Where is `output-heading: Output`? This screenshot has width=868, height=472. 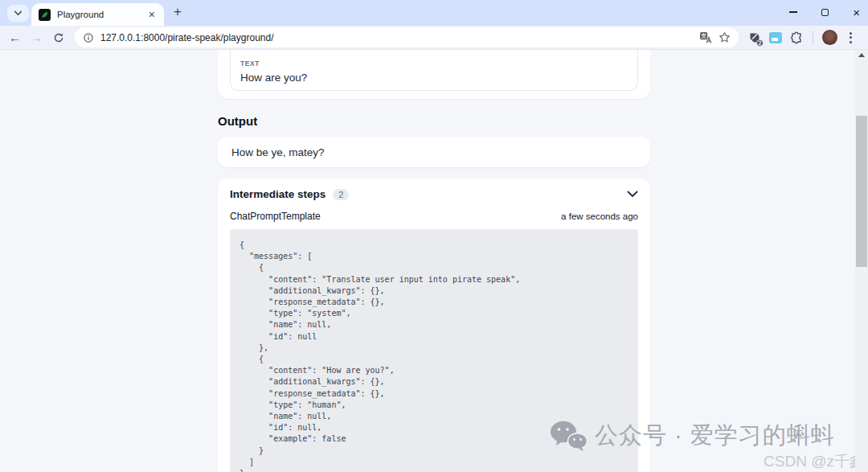 output-heading: Output is located at coordinates (434, 121).